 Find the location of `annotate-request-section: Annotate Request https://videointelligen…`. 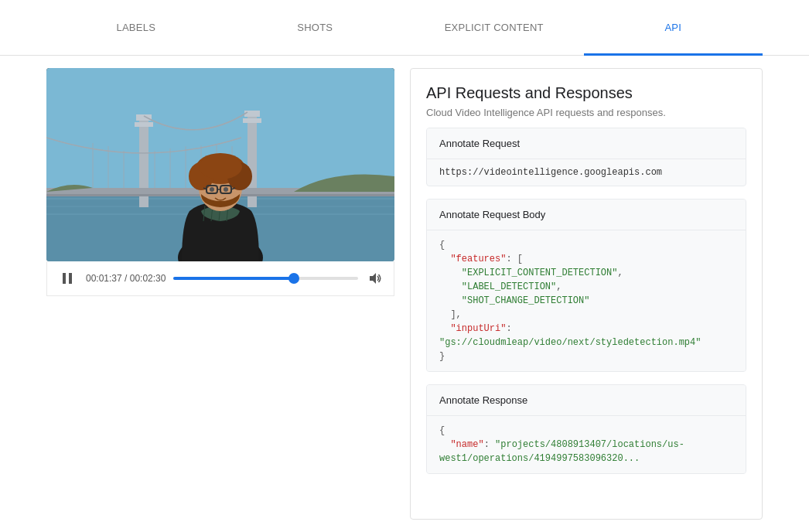

annotate-request-section: Annotate Request https://videointelligen… is located at coordinates (586, 157).